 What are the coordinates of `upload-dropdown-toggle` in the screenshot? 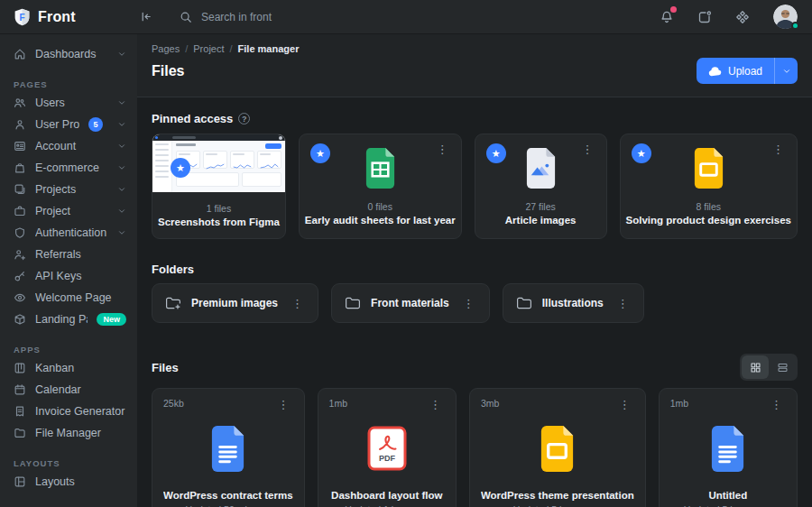 It's located at (786, 70).